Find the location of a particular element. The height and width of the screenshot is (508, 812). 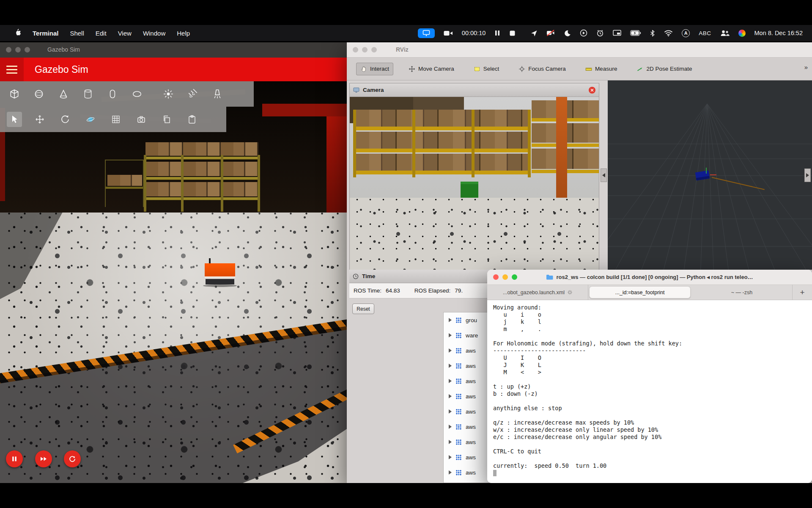

reset-button: Reset is located at coordinates (363, 309).